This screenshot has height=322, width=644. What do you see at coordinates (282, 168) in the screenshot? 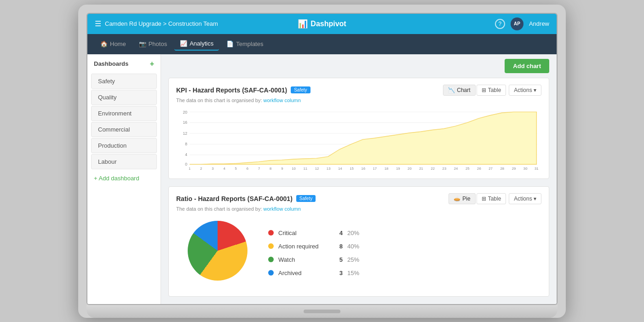
I see `svg-text: 9` at bounding box center [282, 168].